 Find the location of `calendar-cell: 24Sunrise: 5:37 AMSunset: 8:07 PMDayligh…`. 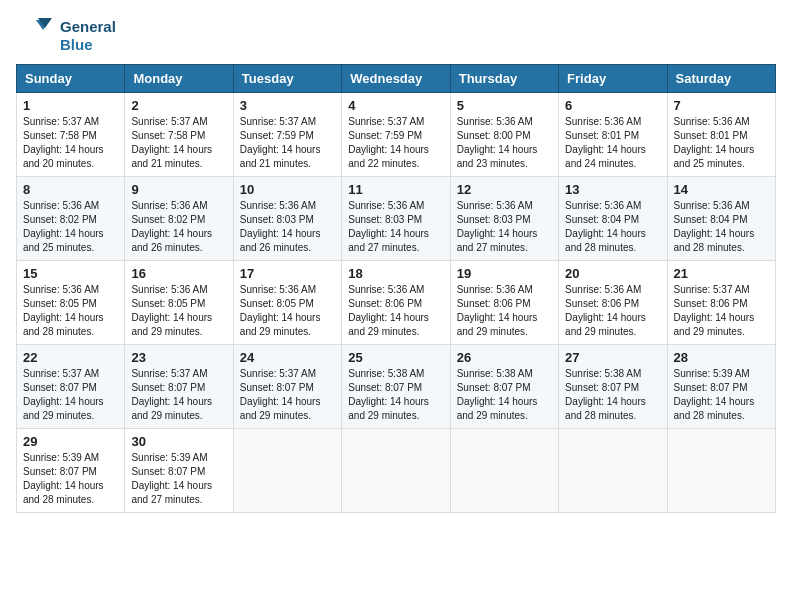

calendar-cell: 24Sunrise: 5:37 AMSunset: 8:07 PMDayligh… is located at coordinates (287, 387).